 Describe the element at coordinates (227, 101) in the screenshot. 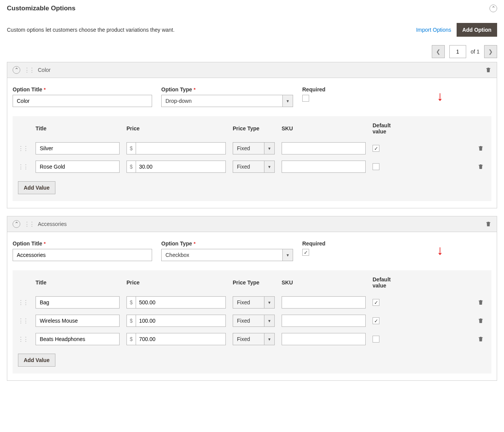

I see `option-type-select: Drop-down ▼` at that location.